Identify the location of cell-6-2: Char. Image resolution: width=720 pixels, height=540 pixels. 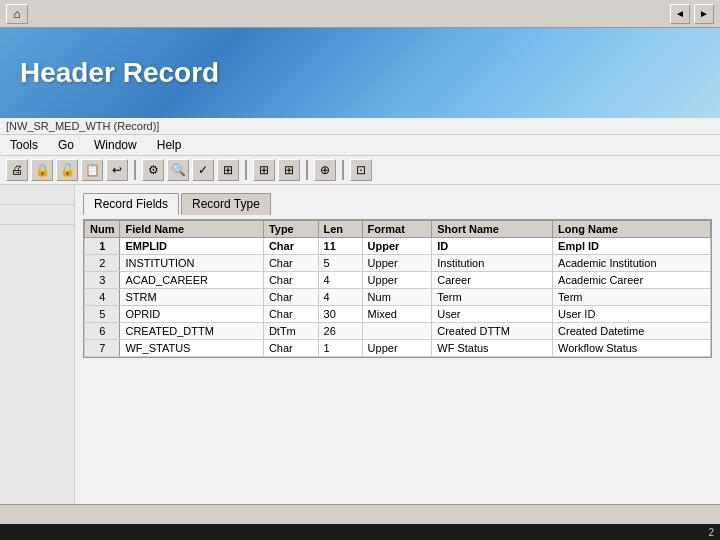
(290, 348).